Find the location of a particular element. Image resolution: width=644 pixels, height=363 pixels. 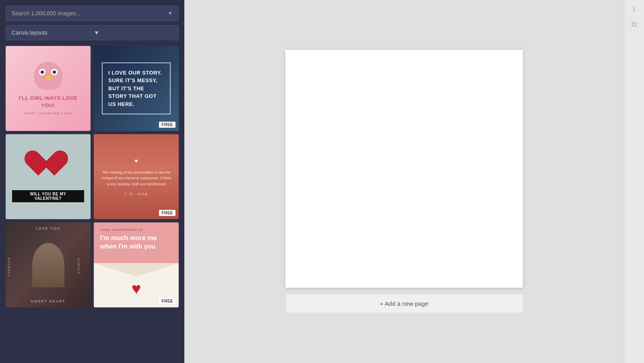

layout-dropdown-label: Canva layouts is located at coordinates (51, 33).